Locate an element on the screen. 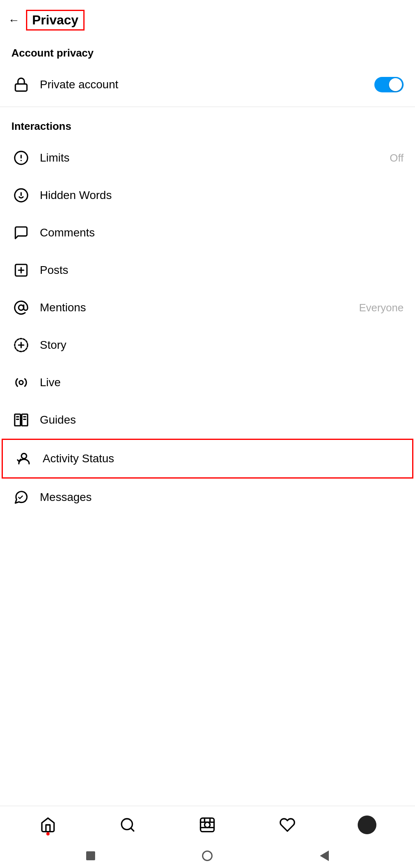 The height and width of the screenshot is (868, 415). menu-item-limits: Limits Off is located at coordinates (207, 158).